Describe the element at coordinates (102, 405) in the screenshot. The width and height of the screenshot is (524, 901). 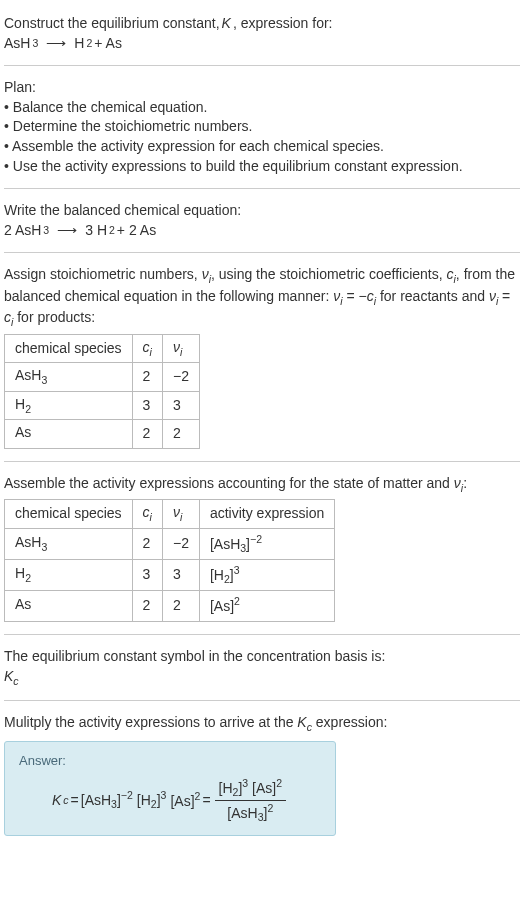
I see `table-row: H2 3 3` at that location.